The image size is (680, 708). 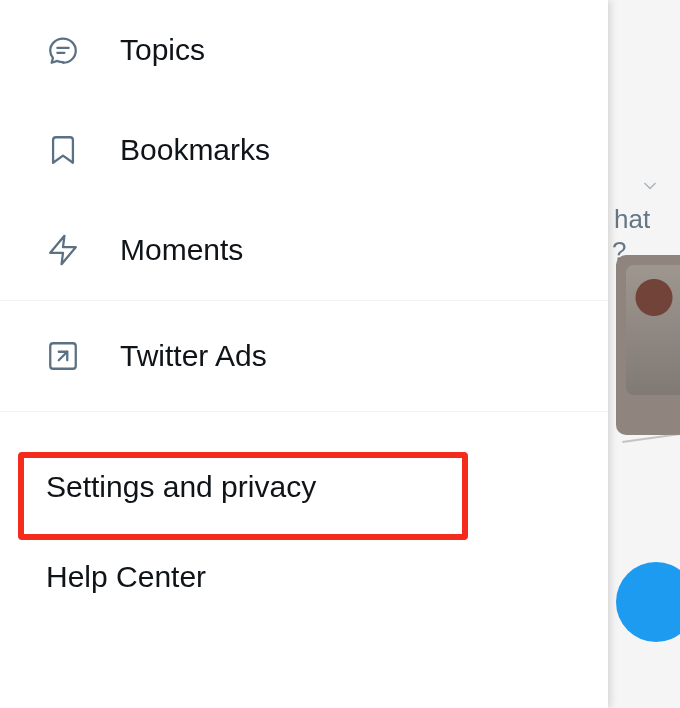 What do you see at coordinates (182, 250) in the screenshot?
I see `nav-item-label: Moments` at bounding box center [182, 250].